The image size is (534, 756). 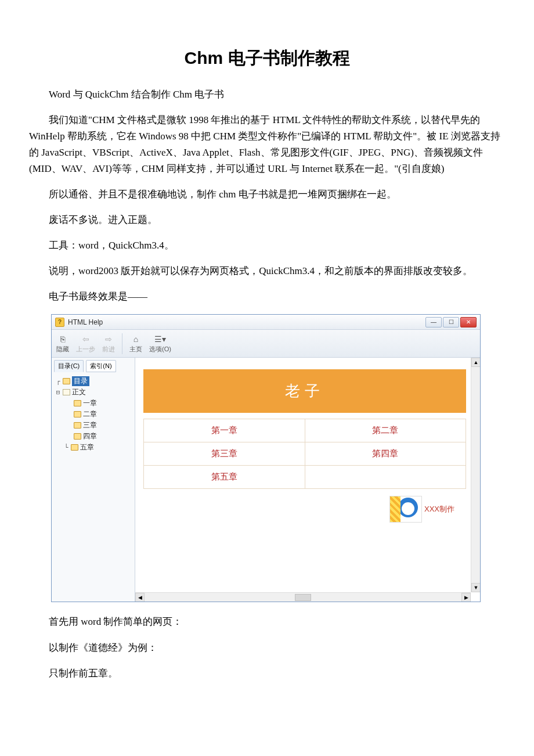 I want to click on home-icon: ⌂, so click(x=136, y=339).